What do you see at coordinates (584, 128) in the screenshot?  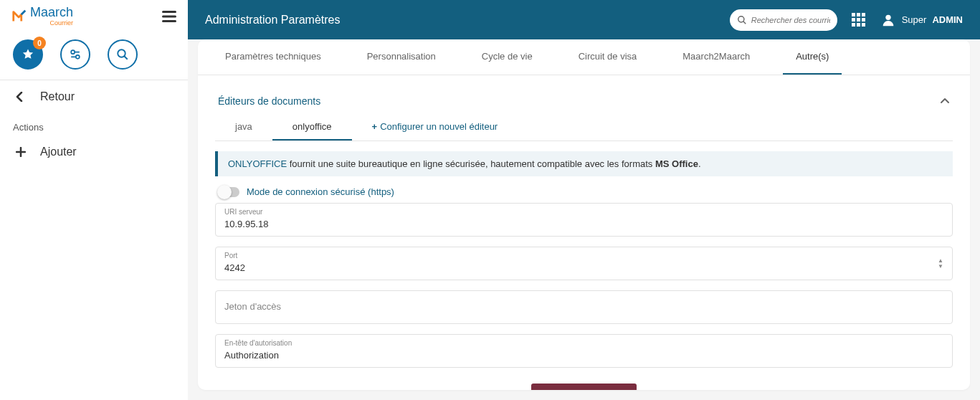 I see `subtabs: java onlyoffice +Configurer un nouvel éd…` at bounding box center [584, 128].